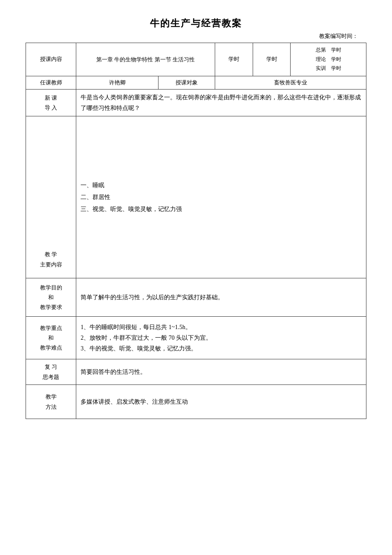 The image size is (392, 555). Describe the element at coordinates (196, 298) in the screenshot. I see `row-objective: 教学目的 和 教学要求 简单了解牛的生活习性，为以后的生产实践打好基础。` at that location.